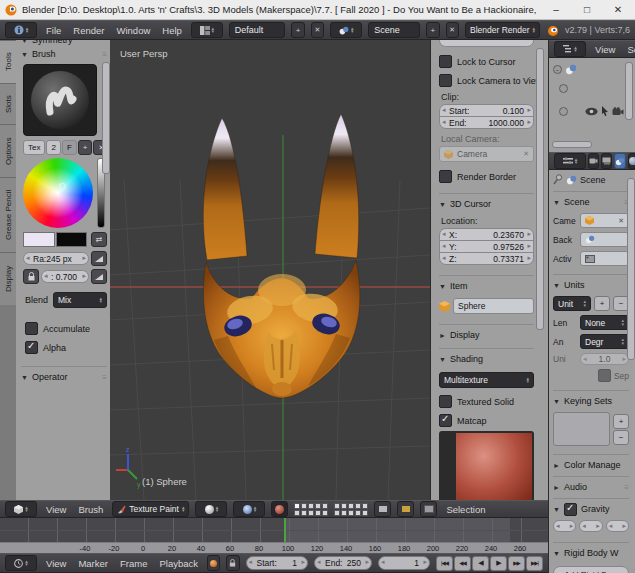 Image resolution: width=635 pixels, height=573 pixels. I want to click on outliner-row-scene: −, so click(565, 70).